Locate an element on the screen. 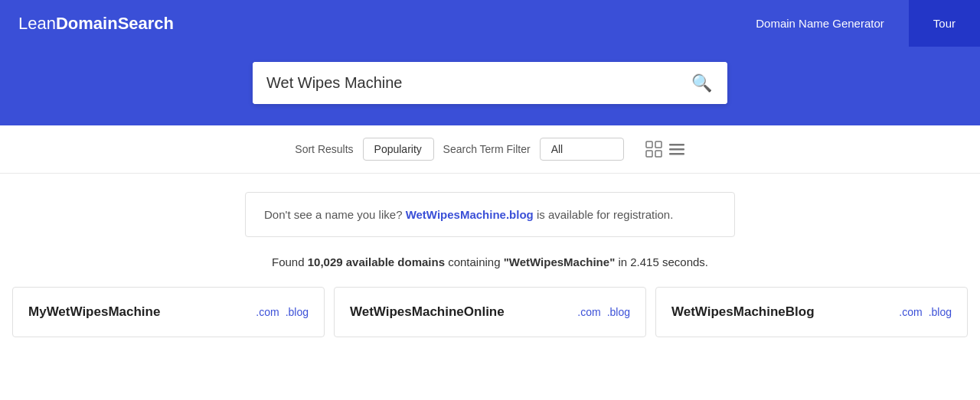 This screenshot has height=400, width=980. filter-select: All is located at coordinates (582, 149).